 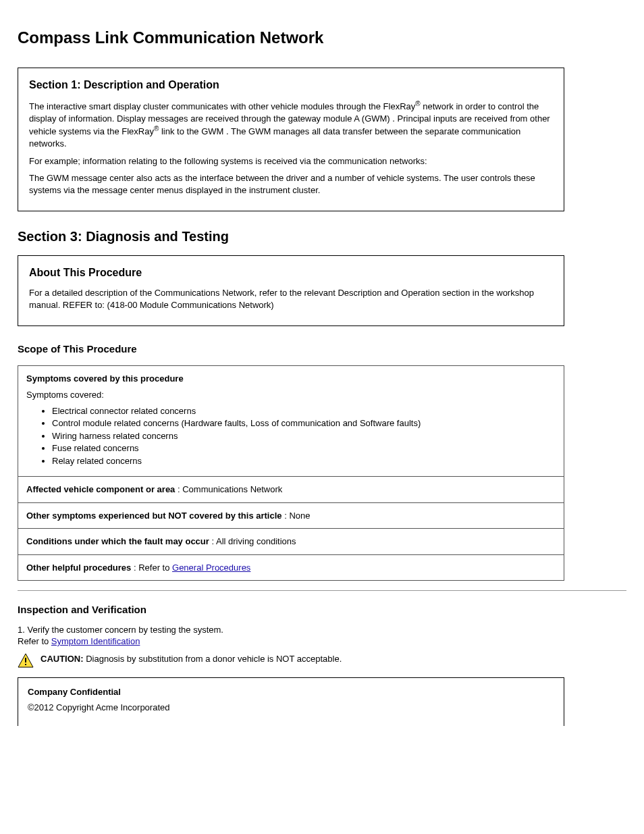 I want to click on scope-label: Symptoms covered by this procedure, so click(x=291, y=379).